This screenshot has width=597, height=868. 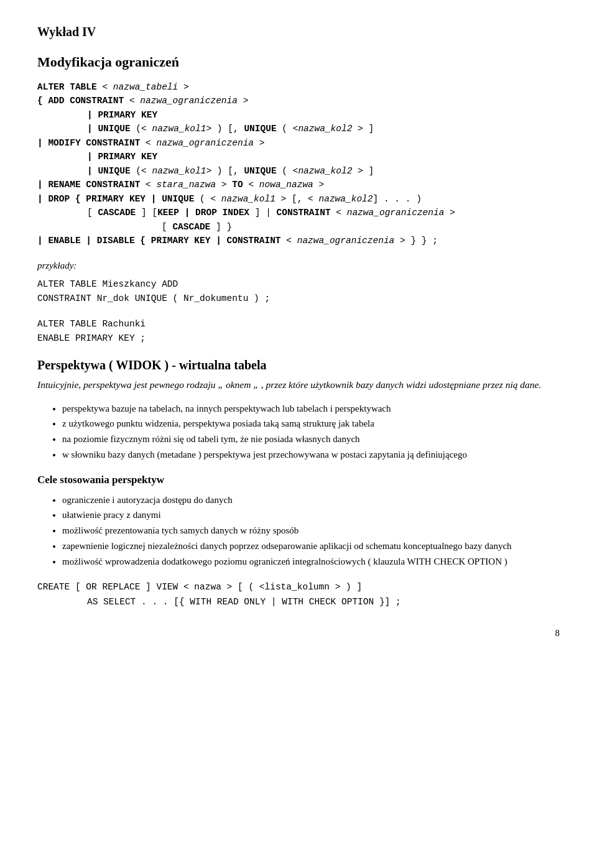 I want to click on code-line-4: | UNIQUE (< nazwa_kol1> ) [, UNIQUE ( <n…, so click(x=323, y=129).